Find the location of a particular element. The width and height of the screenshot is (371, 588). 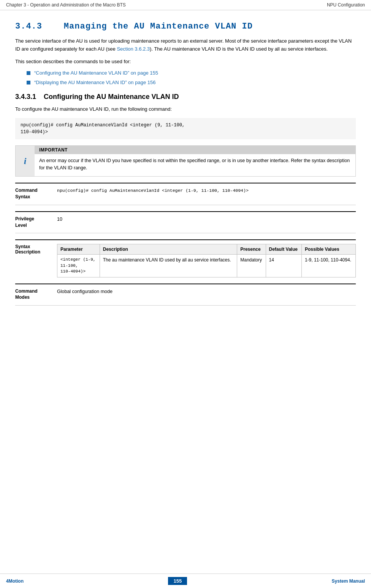

syntax-desc-row: SyntaxDescription Parameter Description … is located at coordinates (186, 260).